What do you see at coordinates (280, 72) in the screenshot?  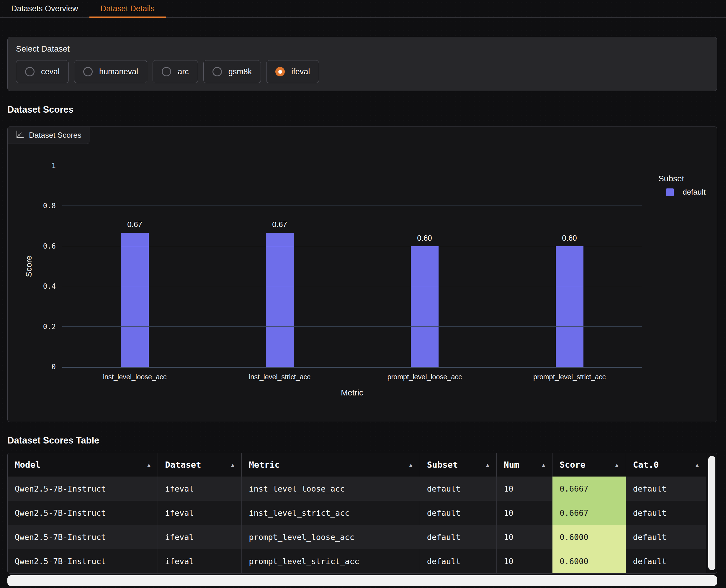 I see `radio-selected-icon` at bounding box center [280, 72].